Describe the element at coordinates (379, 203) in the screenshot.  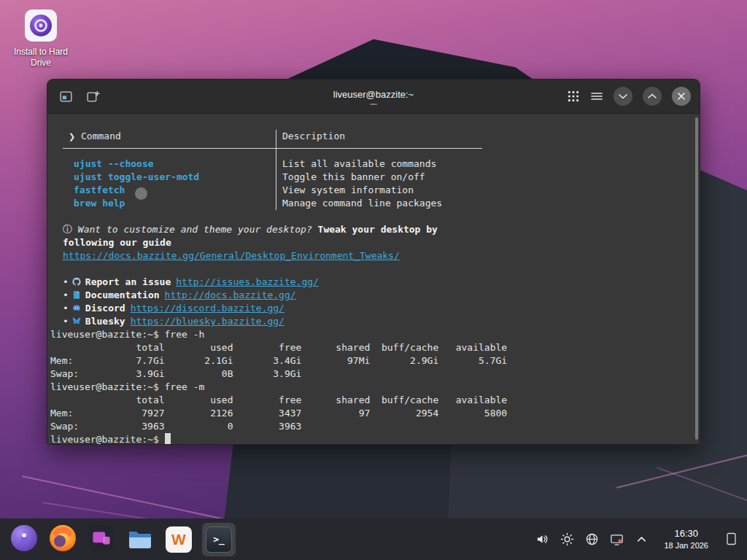
I see `description-cell: Manage command line packages` at that location.